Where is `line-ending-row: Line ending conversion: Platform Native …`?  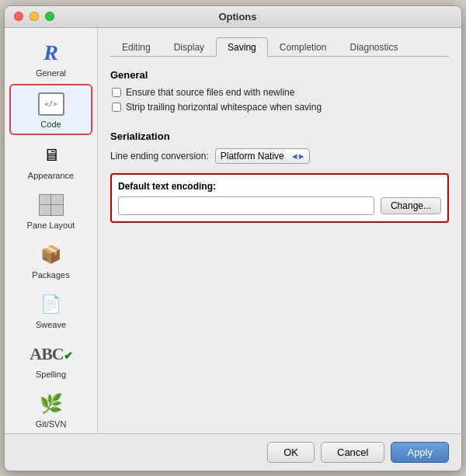
line-ending-row: Line ending conversion: Platform Native … is located at coordinates (280, 156).